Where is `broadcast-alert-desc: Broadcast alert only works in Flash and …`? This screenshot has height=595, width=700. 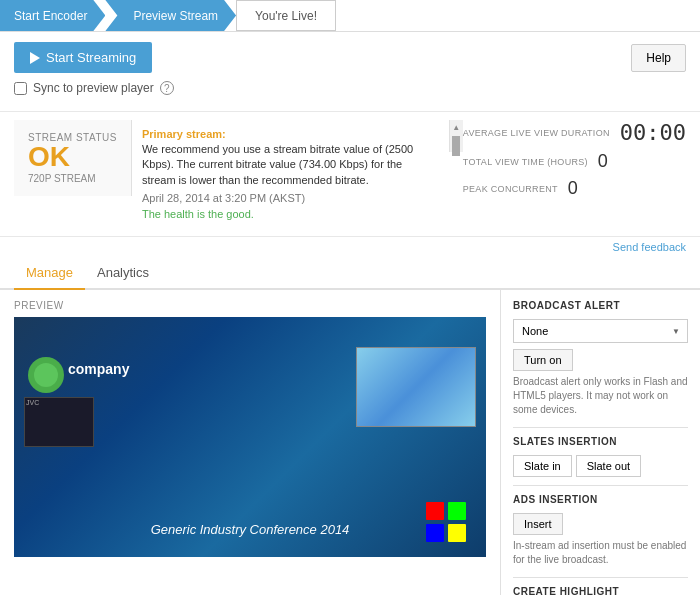 broadcast-alert-desc: Broadcast alert only works in Flash and … is located at coordinates (600, 396).